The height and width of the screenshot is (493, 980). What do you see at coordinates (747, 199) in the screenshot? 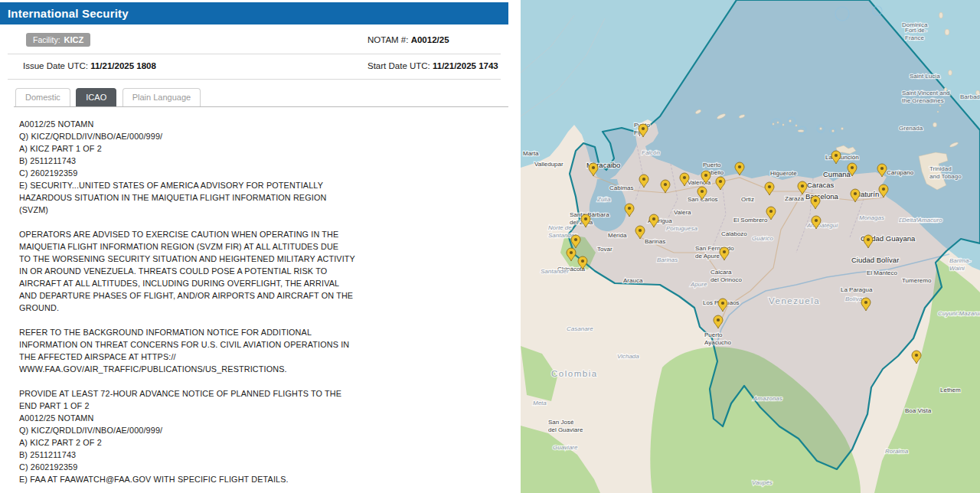
I see `map-label: Ortiz` at bounding box center [747, 199].